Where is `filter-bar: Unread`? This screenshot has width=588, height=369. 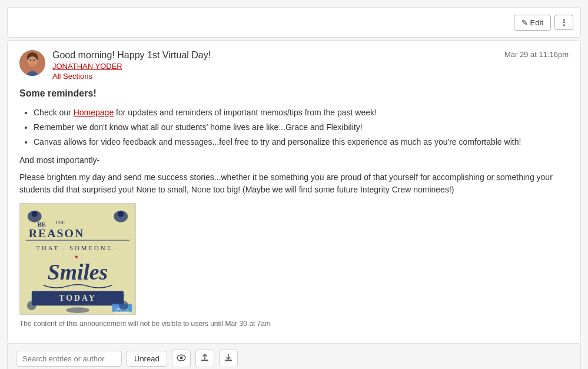 filter-bar: Unread is located at coordinates (294, 357).